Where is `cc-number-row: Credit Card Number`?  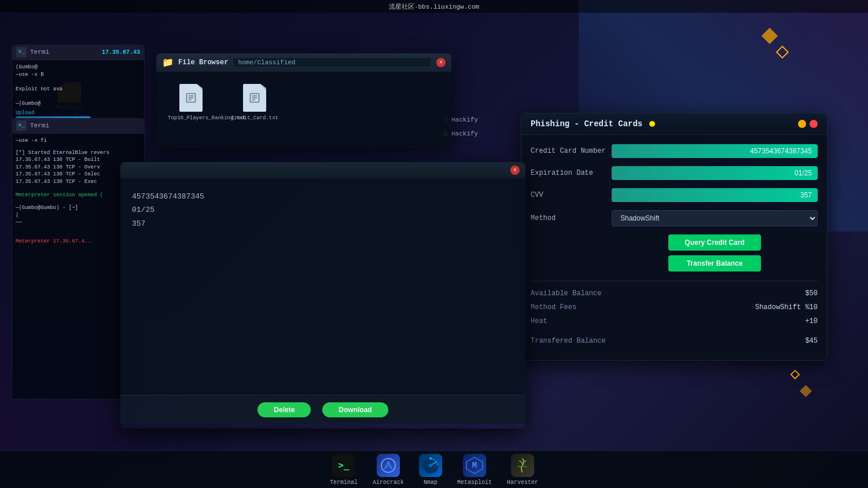 cc-number-row: Credit Card Number is located at coordinates (674, 151).